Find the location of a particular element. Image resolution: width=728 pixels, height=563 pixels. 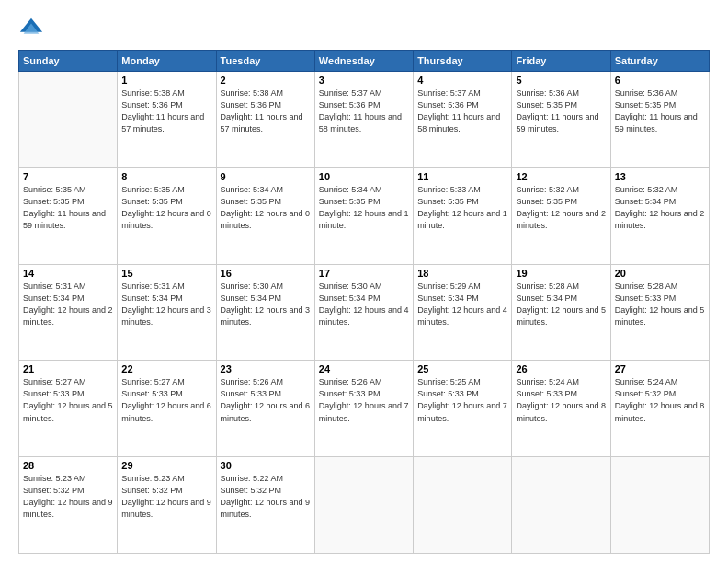

day-number: 11 is located at coordinates (462, 177).